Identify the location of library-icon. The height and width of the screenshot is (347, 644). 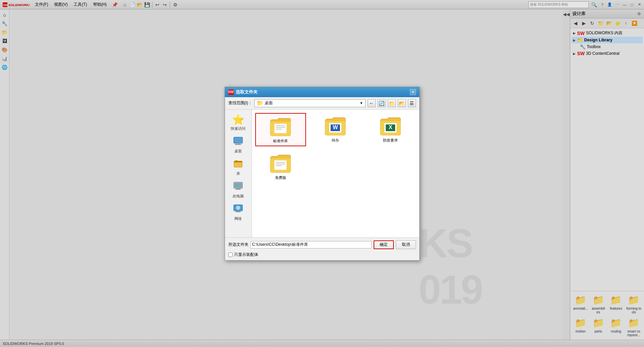
(238, 165).